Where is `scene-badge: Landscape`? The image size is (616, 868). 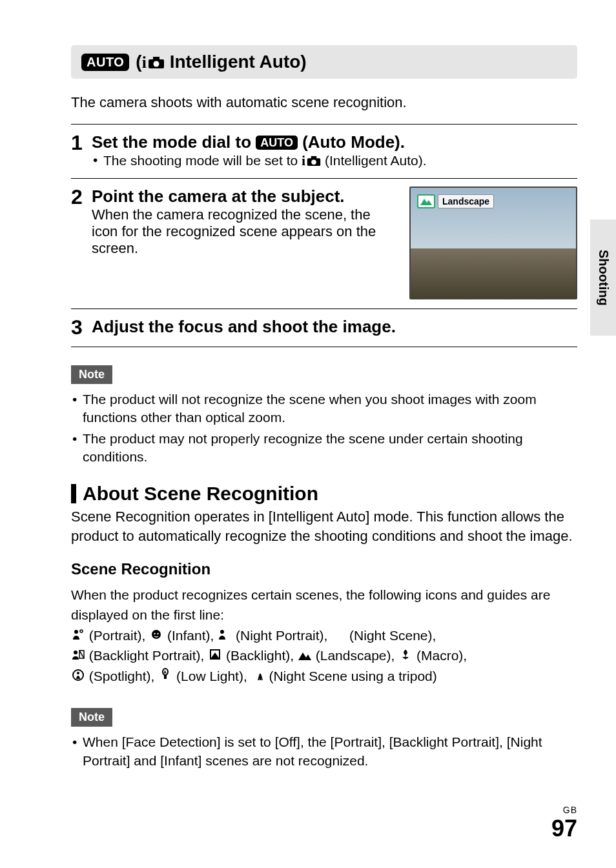 scene-badge: Landscape is located at coordinates (456, 201).